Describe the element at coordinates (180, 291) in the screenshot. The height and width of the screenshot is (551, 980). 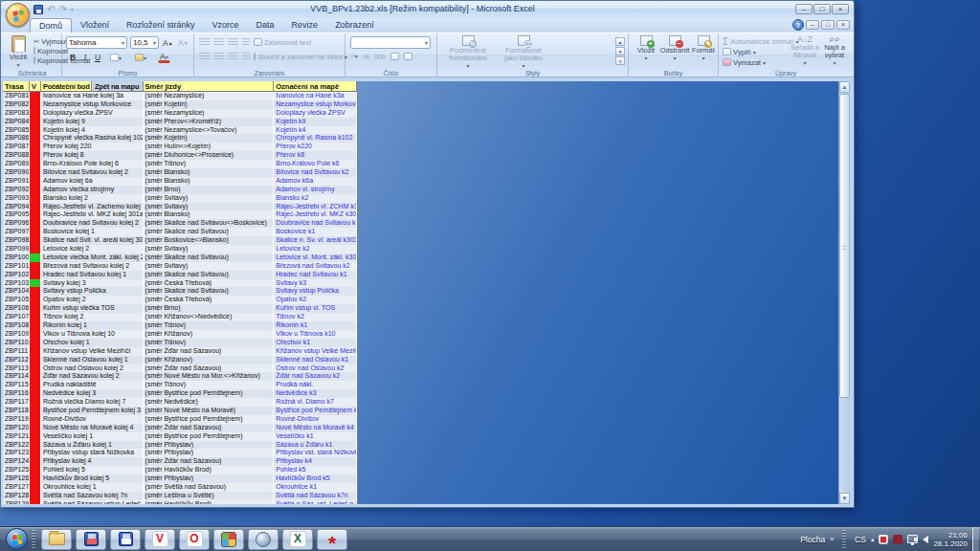
I see `table-row: ZBP104Svitavy vstup Polička(směr Skalice…` at that location.